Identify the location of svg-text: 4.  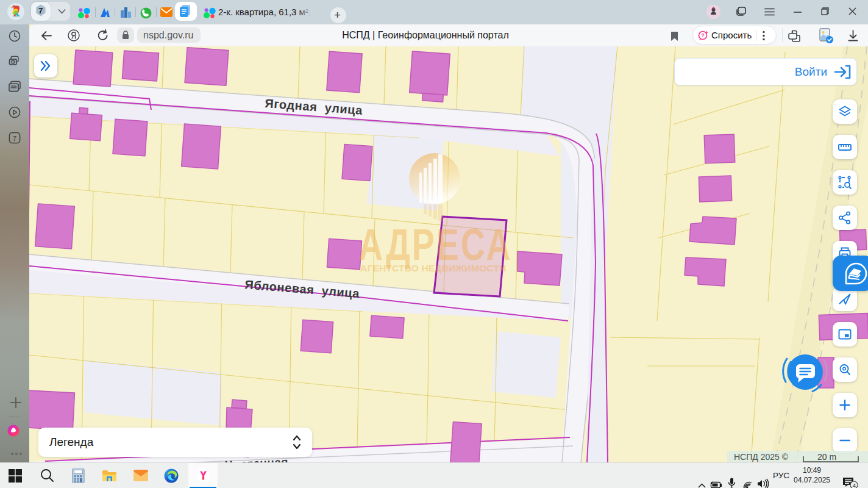
(855, 485).